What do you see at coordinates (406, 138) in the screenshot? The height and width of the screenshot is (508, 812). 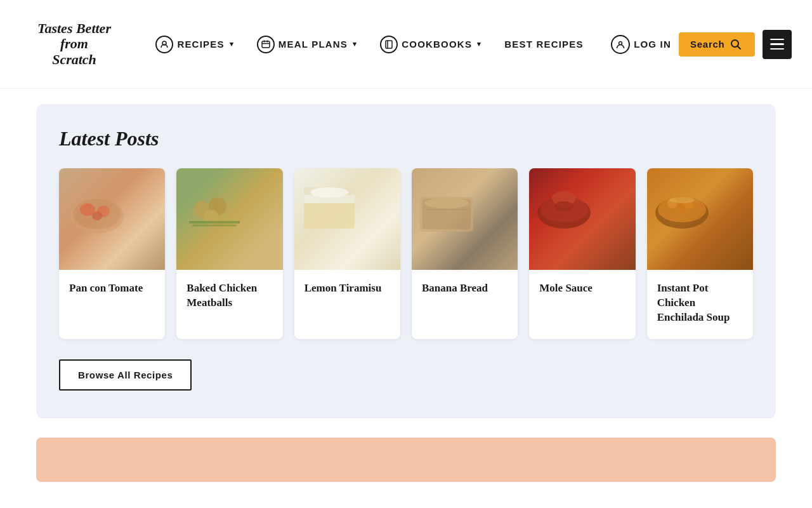 I see `section-title-latest-posts: Latest Posts` at bounding box center [406, 138].